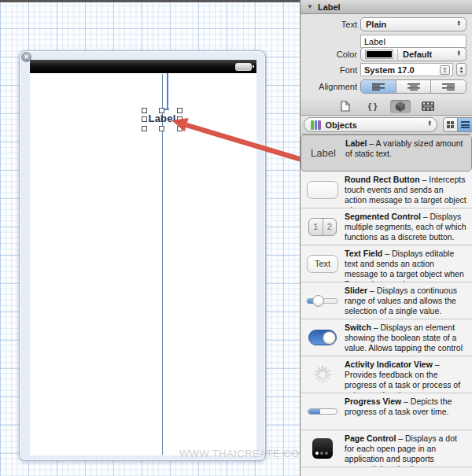 The image size is (472, 476). I want to click on align-right-button, so click(448, 87).